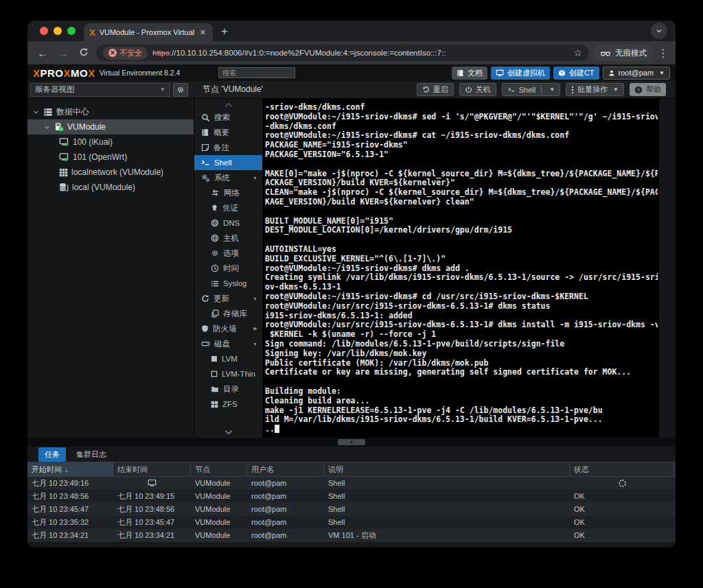 The image size is (703, 588). Describe the element at coordinates (352, 90) in the screenshot. I see `pve-subheader: 服务器视图 ▼ 节点 'VUModule' 重启 关机 Shell ▼` at that location.